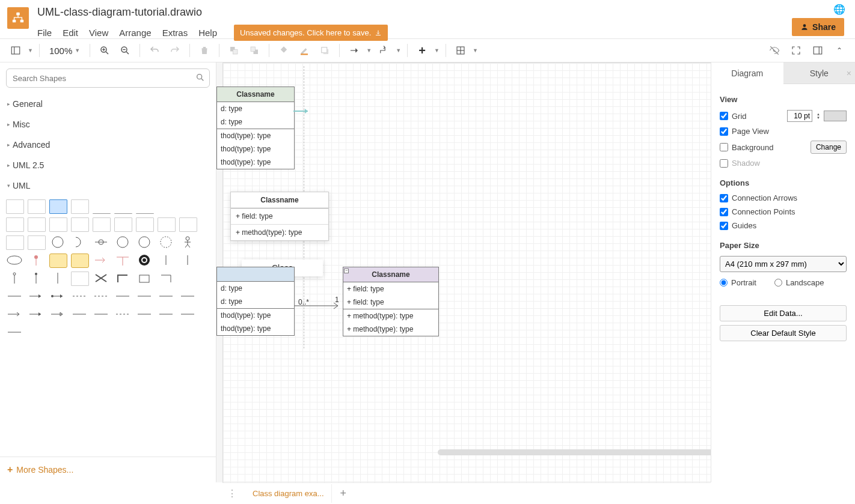 This screenshot has width=855, height=504. Describe the element at coordinates (108, 165) in the screenshot. I see `sidebar-section-uml25: UML 2.5` at that location.